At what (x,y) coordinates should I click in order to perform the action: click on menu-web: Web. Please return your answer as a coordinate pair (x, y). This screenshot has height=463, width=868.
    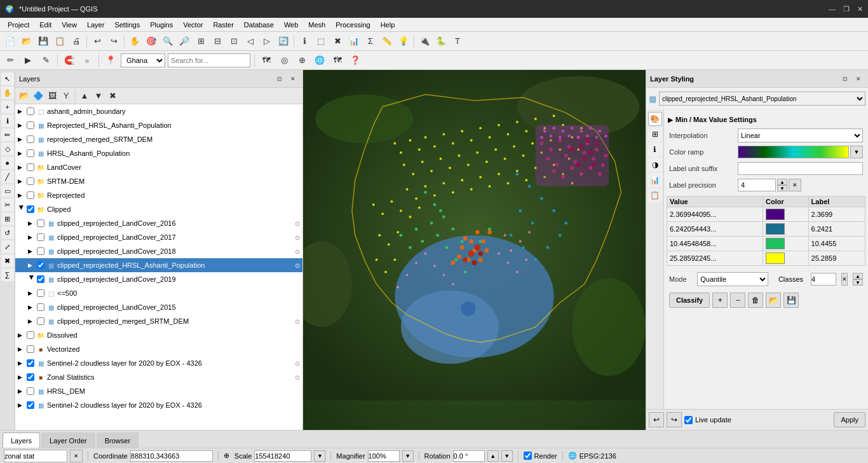
    Looking at the image, I should click on (291, 24).